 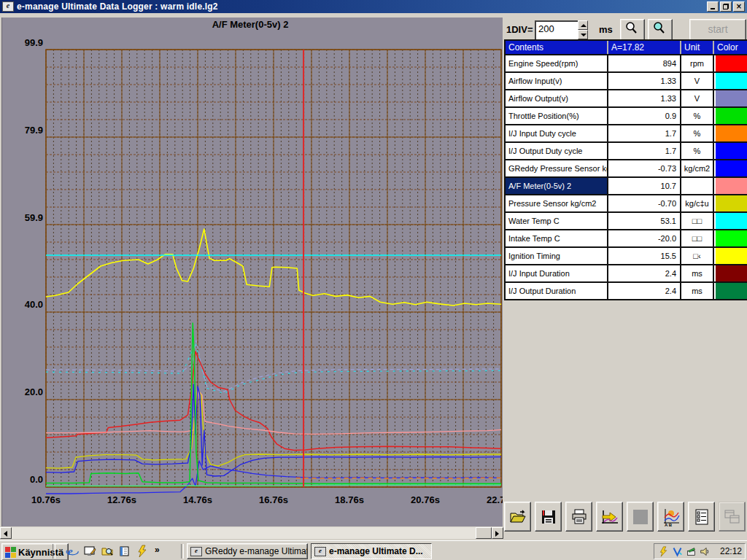 What do you see at coordinates (718, 30) in the screenshot?
I see `start-logging-button: start` at bounding box center [718, 30].